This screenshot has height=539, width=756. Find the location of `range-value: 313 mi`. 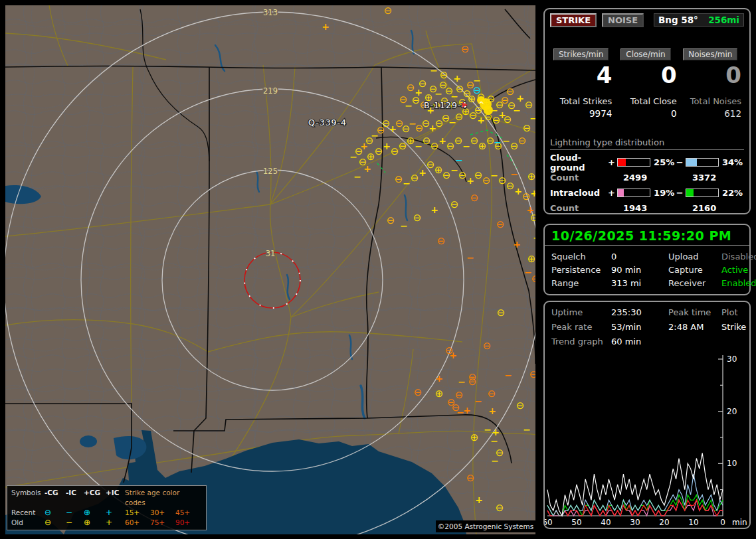

range-value: 313 mi is located at coordinates (640, 283).